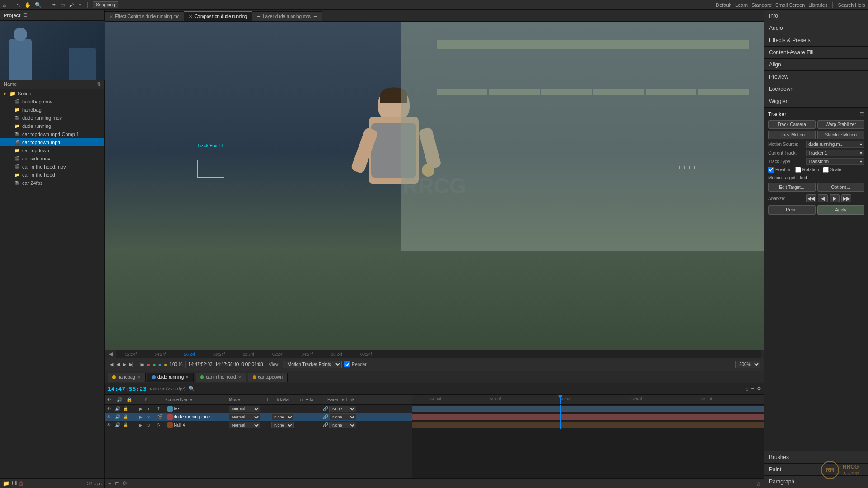 The width and height of the screenshot is (868, 488). I want to click on brush-tool-icon: 🖌, so click(71, 5).